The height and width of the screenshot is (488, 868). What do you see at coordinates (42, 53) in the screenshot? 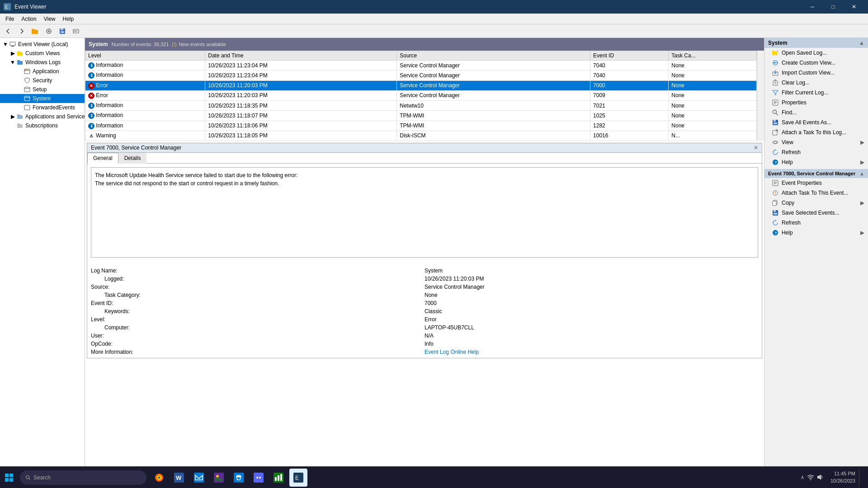
I see `sidebar-item-custom-views: ▶ Custom Views` at bounding box center [42, 53].